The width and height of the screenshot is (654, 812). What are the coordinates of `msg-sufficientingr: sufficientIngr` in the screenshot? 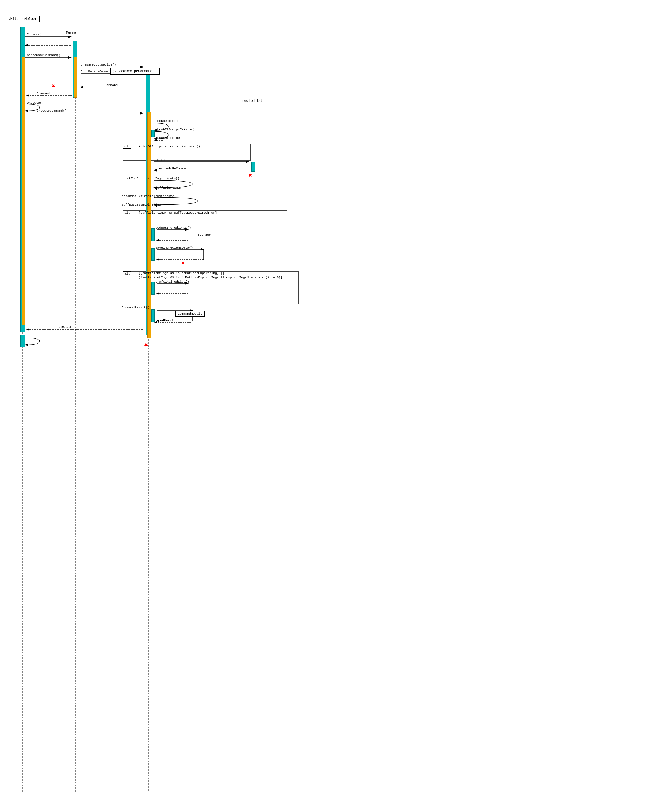 It's located at (169, 188).